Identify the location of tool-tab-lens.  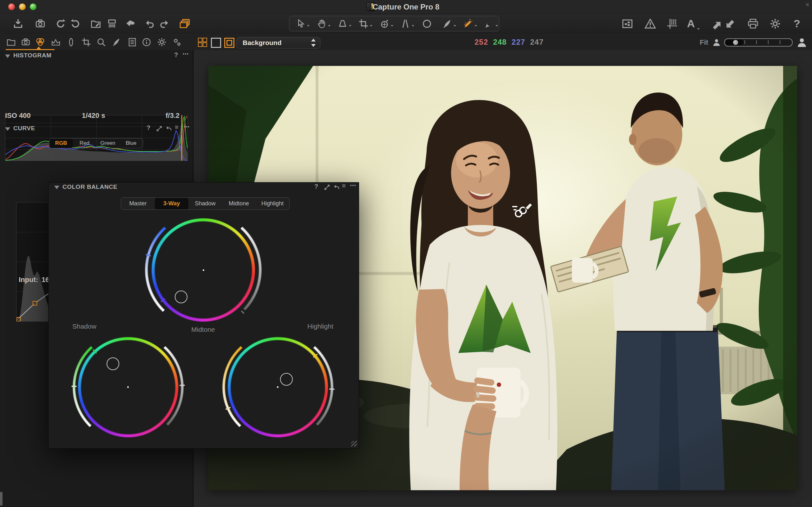
(71, 42).